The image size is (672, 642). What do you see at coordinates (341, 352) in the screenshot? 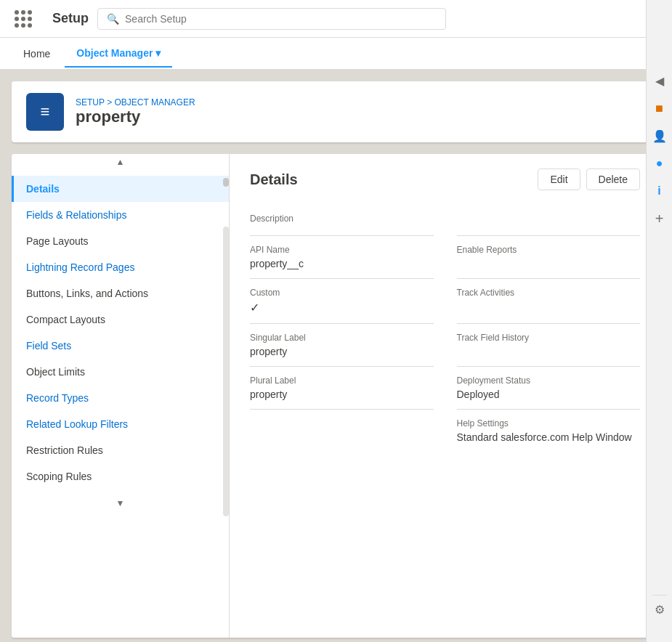
I see `field-singular-label-value: property` at bounding box center [341, 352].